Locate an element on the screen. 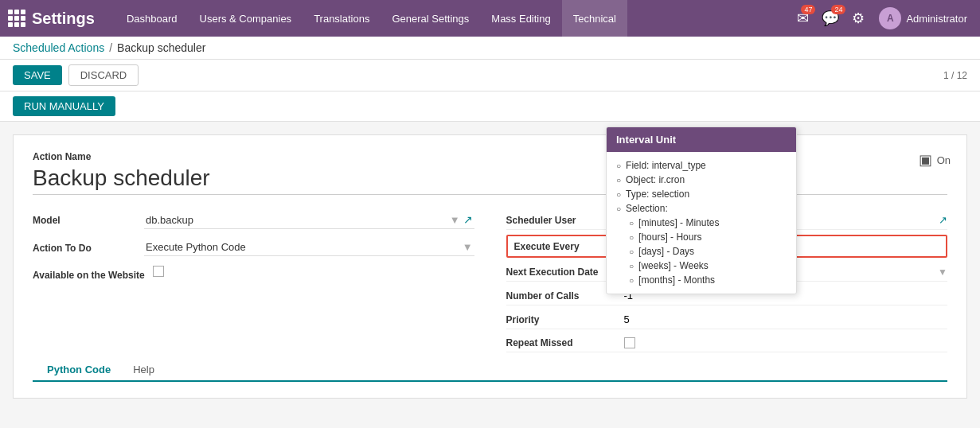  breadcrumb-parent: Scheduled Actions is located at coordinates (59, 48).